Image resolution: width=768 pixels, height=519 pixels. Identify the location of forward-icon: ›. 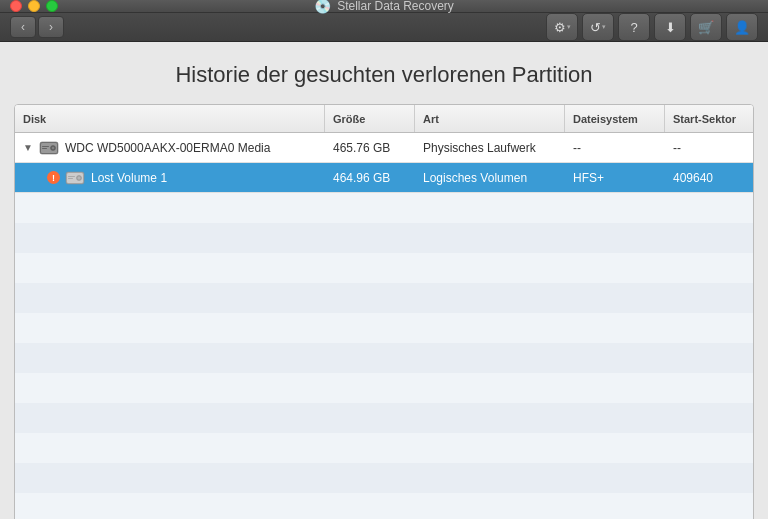
(51, 27).